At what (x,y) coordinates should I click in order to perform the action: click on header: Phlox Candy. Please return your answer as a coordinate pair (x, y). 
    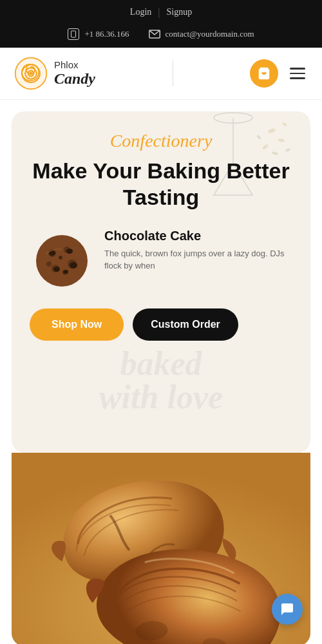
    Looking at the image, I should click on (161, 73).